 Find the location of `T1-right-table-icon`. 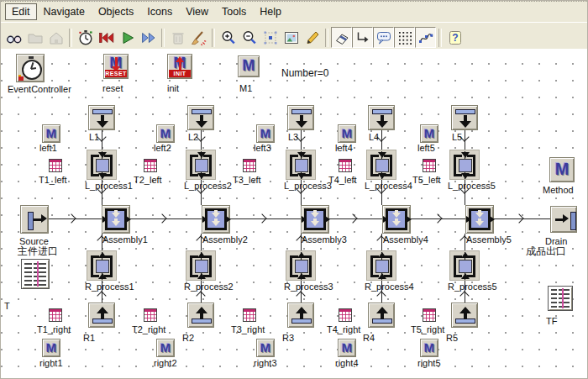

T1-right-table-icon is located at coordinates (55, 315).